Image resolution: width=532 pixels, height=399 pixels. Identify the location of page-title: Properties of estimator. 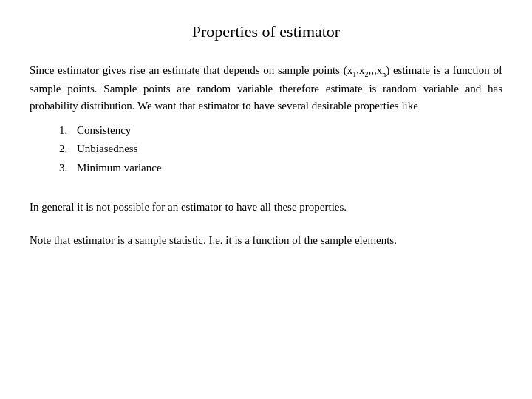
(266, 32).